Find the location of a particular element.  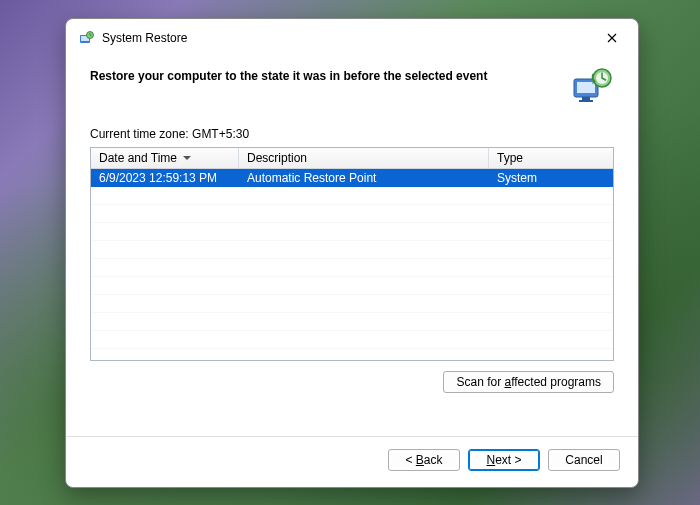

sort-descending-icon is located at coordinates (187, 158).